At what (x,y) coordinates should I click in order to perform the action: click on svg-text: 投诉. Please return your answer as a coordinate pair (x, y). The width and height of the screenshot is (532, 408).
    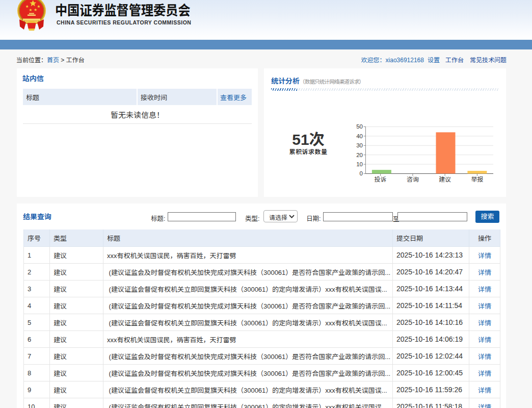
    Looking at the image, I should click on (381, 180).